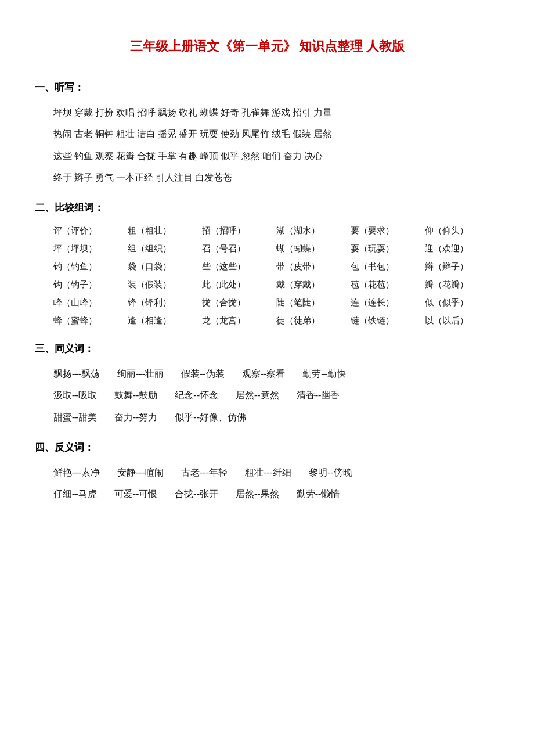 The height and width of the screenshot is (756, 534). Describe the element at coordinates (313, 231) in the screenshot. I see `compare-item: 湖（湖水）` at that location.